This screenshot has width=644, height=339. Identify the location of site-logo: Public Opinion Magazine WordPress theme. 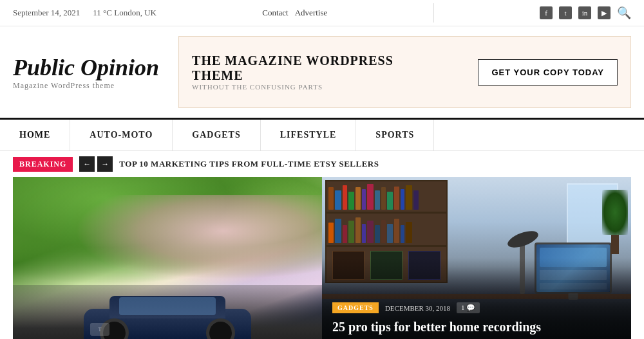
(86, 72).